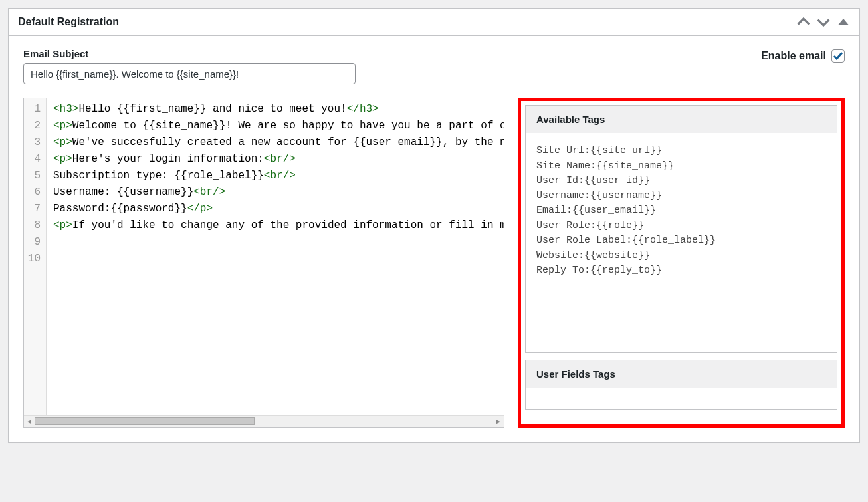  Describe the element at coordinates (264, 421) in the screenshot. I see `horizontal-scrollbar: ◄ ►` at that location.